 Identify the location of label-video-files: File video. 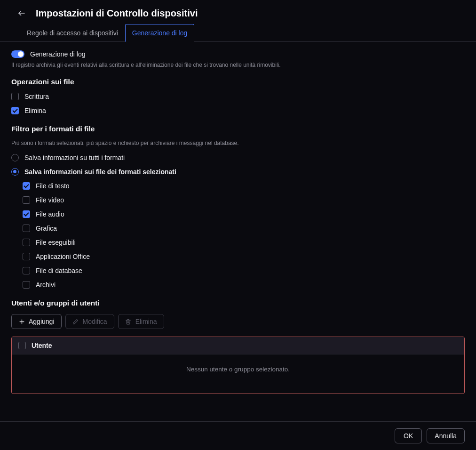
(50, 200).